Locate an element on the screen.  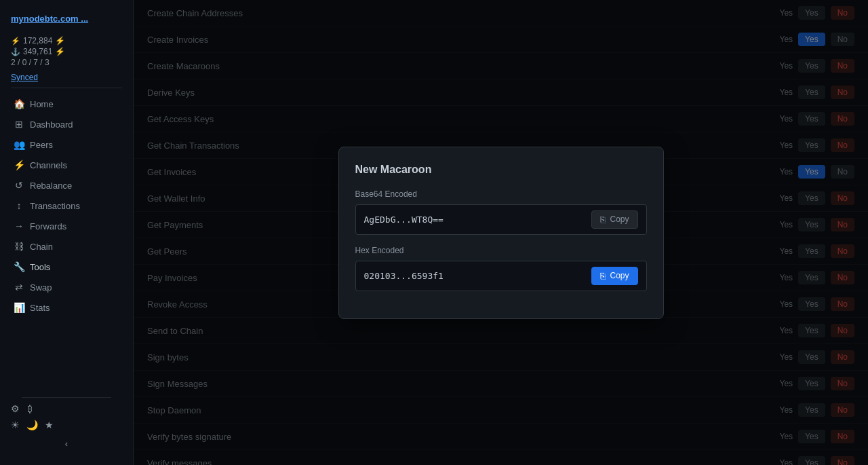
sidebar-bottom: ⚙ ₿ ☀ 🌙 ★ ‹ is located at coordinates (66, 422).